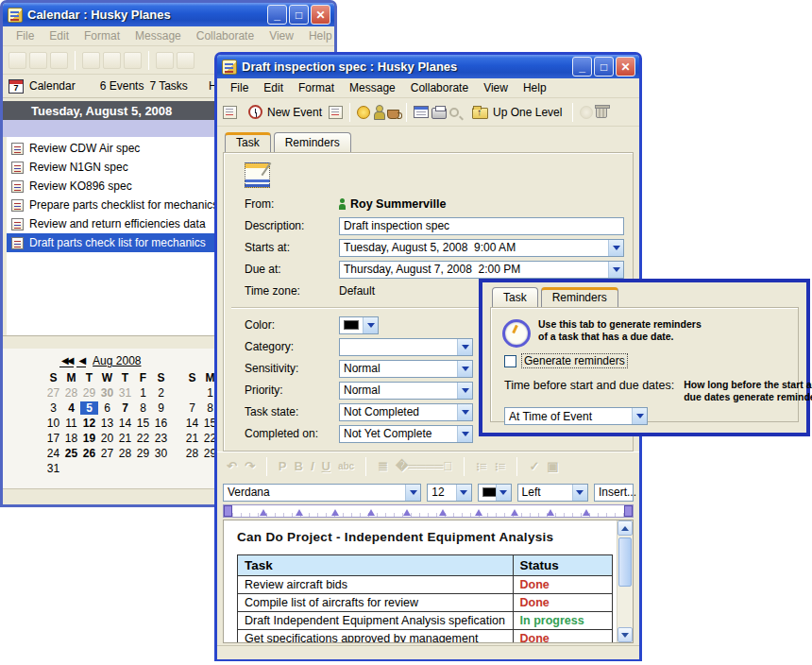 This screenshot has height=665, width=812. What do you see at coordinates (125, 423) in the screenshot?
I see `minical-day-cell: 14` at bounding box center [125, 423].